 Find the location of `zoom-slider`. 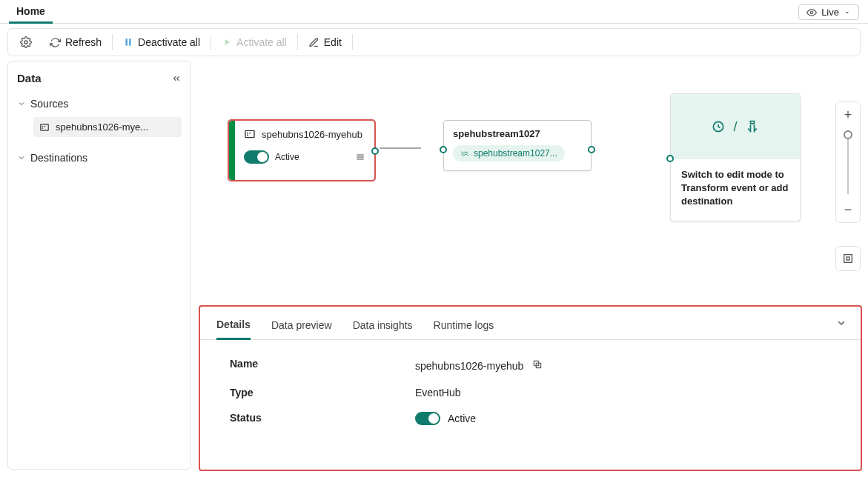

zoom-slider is located at coordinates (848, 162).